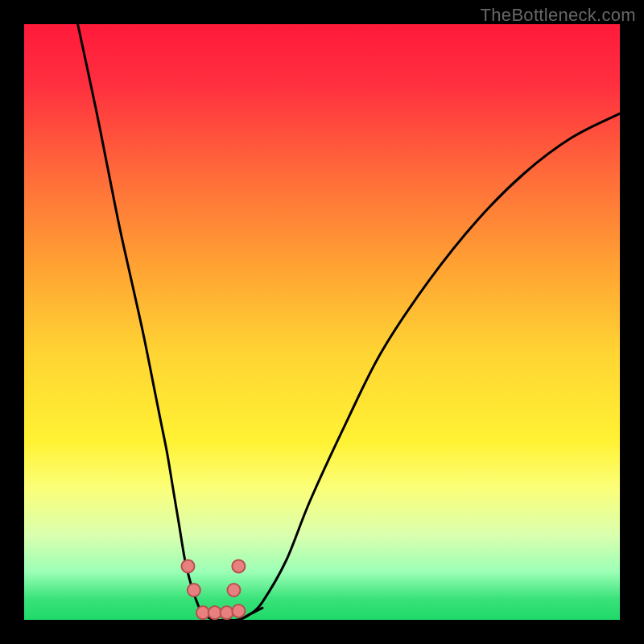 This screenshot has width=644, height=644. I want to click on marker-left-lower, so click(194, 590).